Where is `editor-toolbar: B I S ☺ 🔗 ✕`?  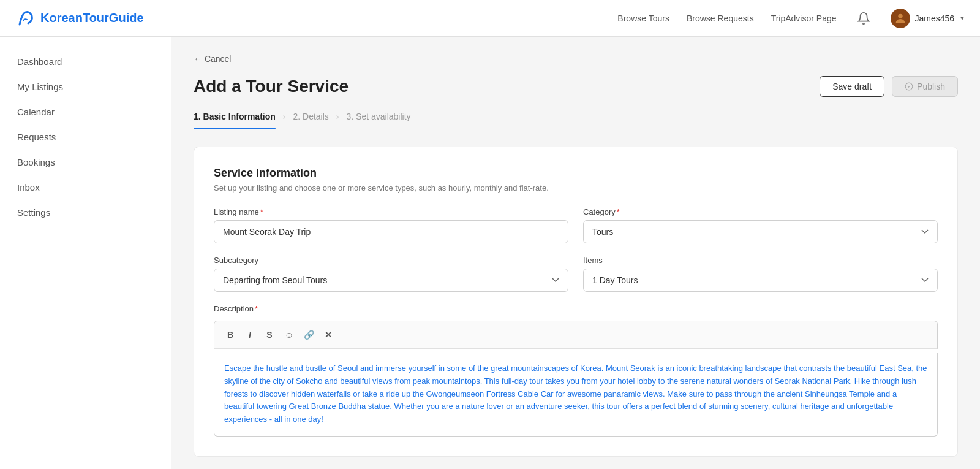 editor-toolbar: B I S ☺ 🔗 ✕ is located at coordinates (576, 335).